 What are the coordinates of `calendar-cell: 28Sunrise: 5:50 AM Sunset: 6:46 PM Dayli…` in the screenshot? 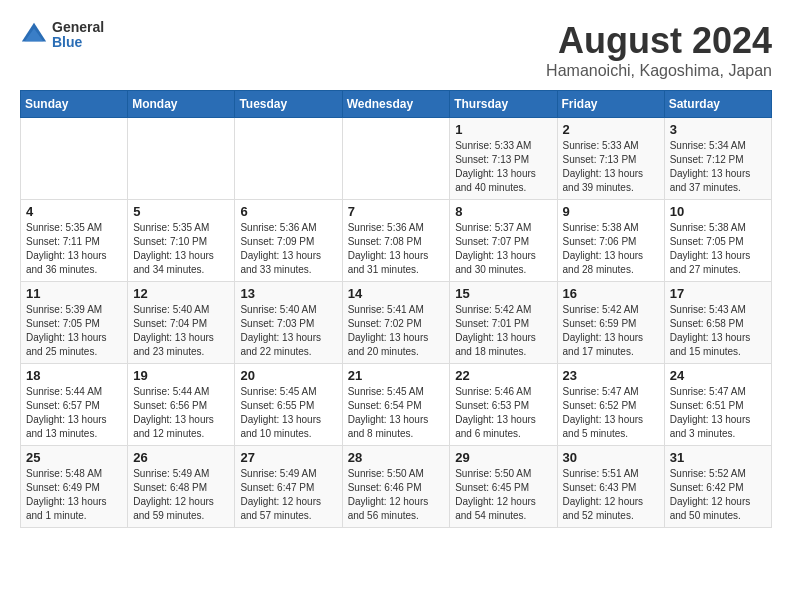 It's located at (396, 487).